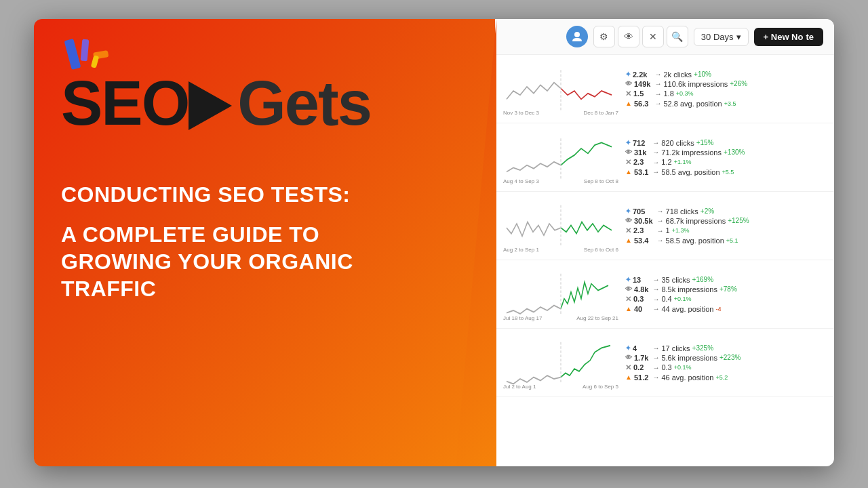 The width and height of the screenshot is (868, 488). What do you see at coordinates (637, 358) in the screenshot?
I see `impressions-from-5: 👁 1.7k` at bounding box center [637, 358].